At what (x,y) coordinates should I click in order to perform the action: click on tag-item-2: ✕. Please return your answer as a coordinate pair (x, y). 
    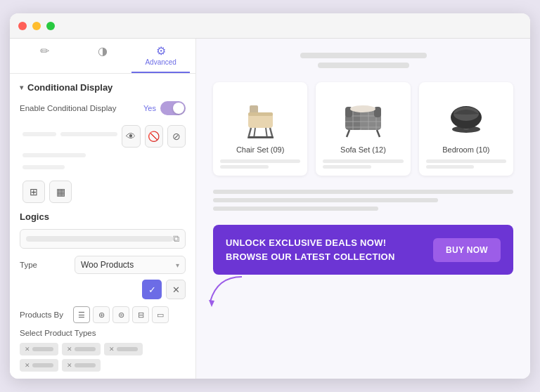
    Looking at the image, I should click on (82, 349).